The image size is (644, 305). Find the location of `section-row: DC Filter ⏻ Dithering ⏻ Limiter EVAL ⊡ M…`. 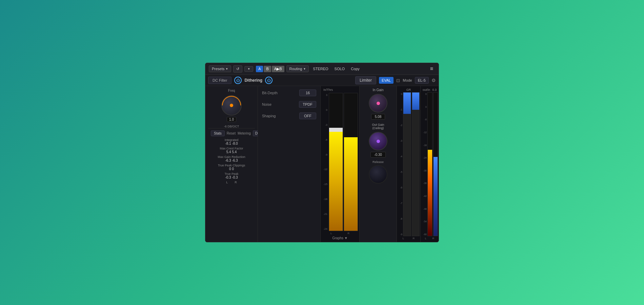

section-row: DC Filter ⏻ Dithering ⏻ Limiter EVAL ⊡ M… is located at coordinates (322, 81).